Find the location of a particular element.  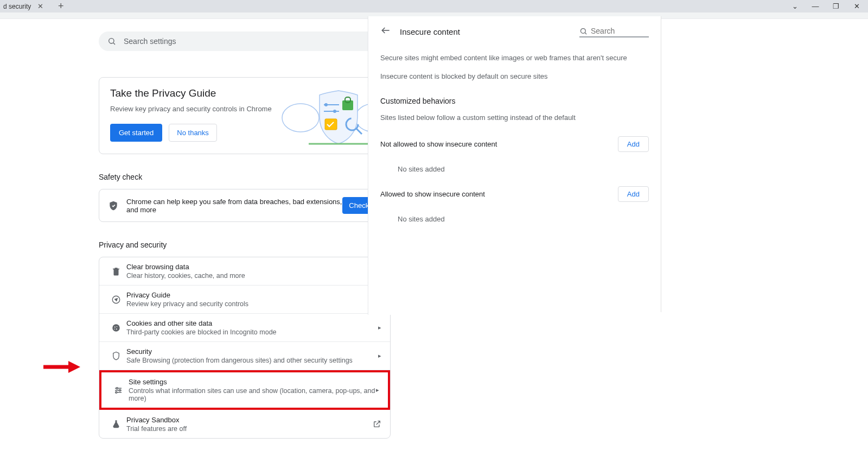

compass-icon is located at coordinates (116, 300).